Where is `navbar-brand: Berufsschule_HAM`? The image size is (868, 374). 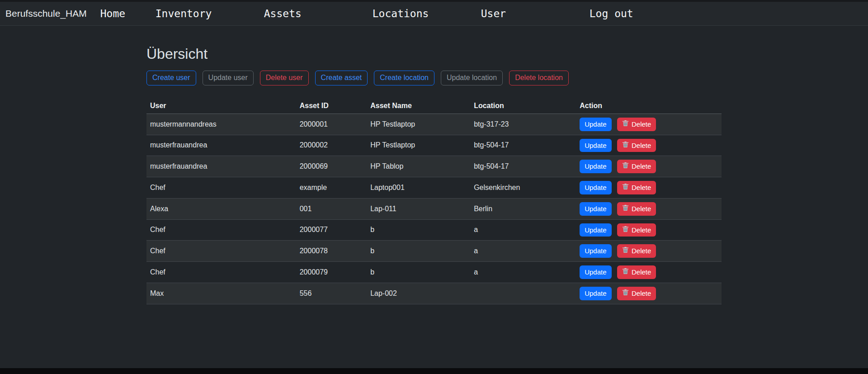 navbar-brand: Berufsschule_HAM is located at coordinates (46, 14).